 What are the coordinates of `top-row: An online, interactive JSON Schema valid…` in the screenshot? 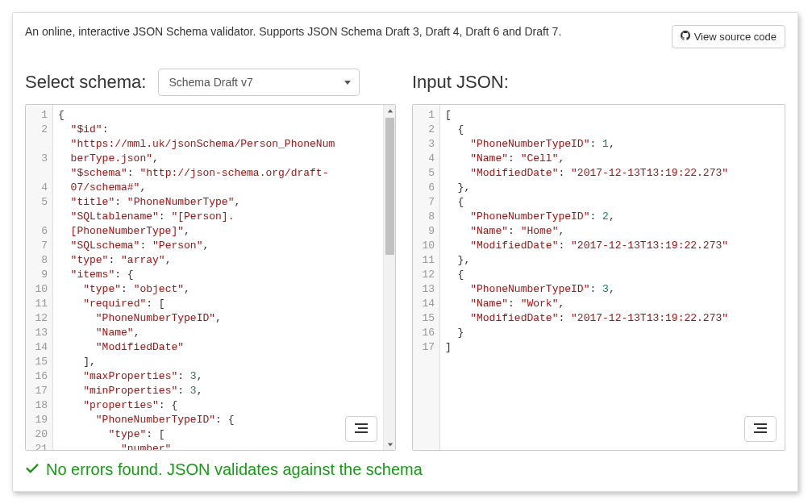 It's located at (405, 37).